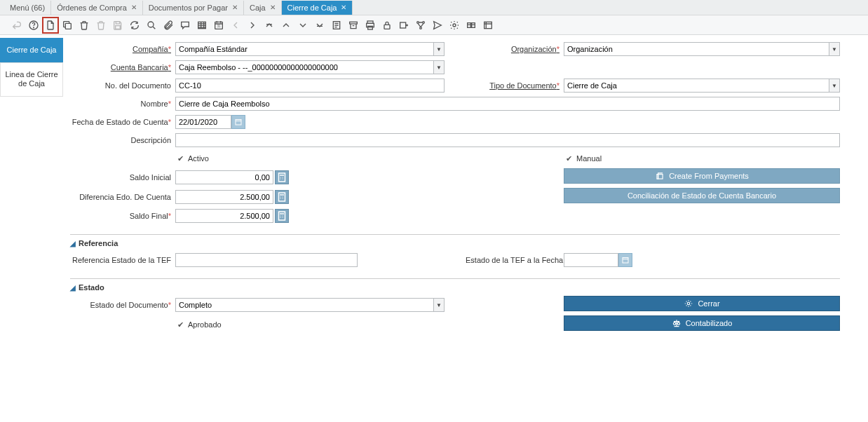 This screenshot has height=422, width=868. I want to click on export-icon, so click(488, 25).